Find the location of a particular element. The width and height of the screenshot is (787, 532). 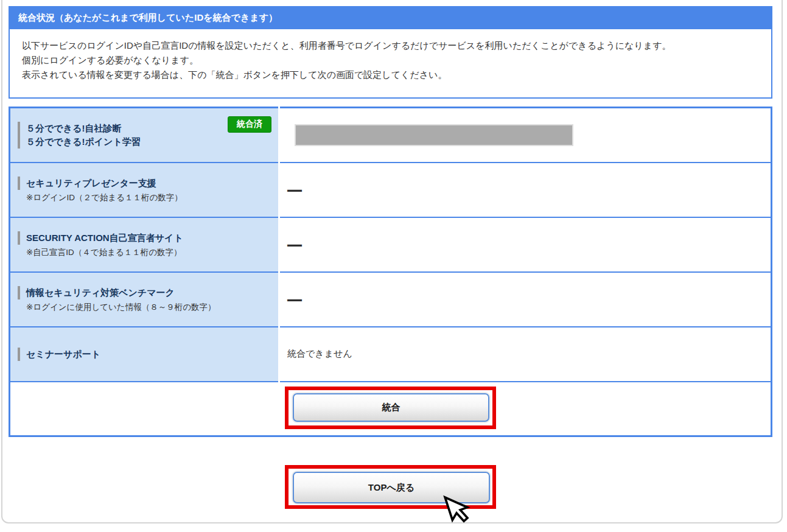

service-title: 情報セキュリティ対策ベンチマーク is located at coordinates (144, 293).